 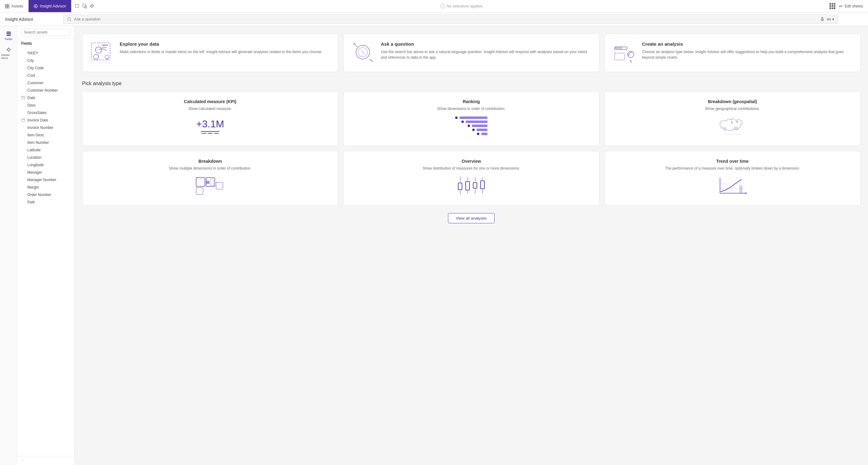 I want to click on analysis-ranking-title: Ranking, so click(x=471, y=102).